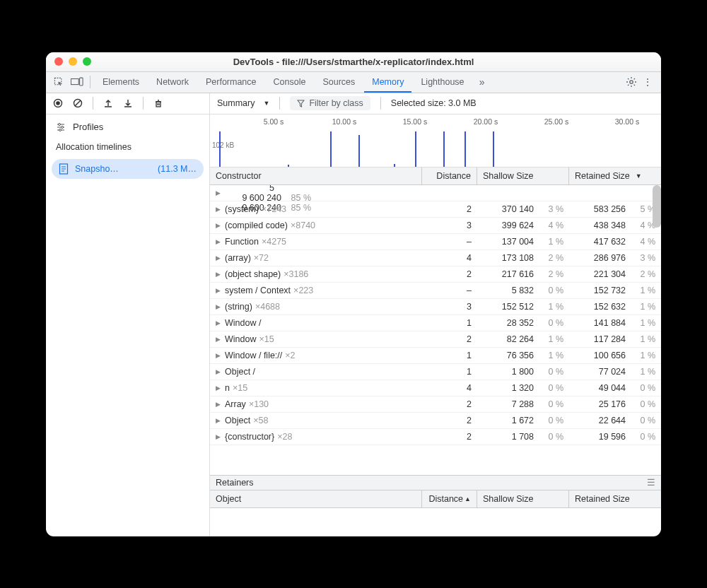 Image resolution: width=707 pixels, height=588 pixels. I want to click on col-object: Object, so click(316, 499).